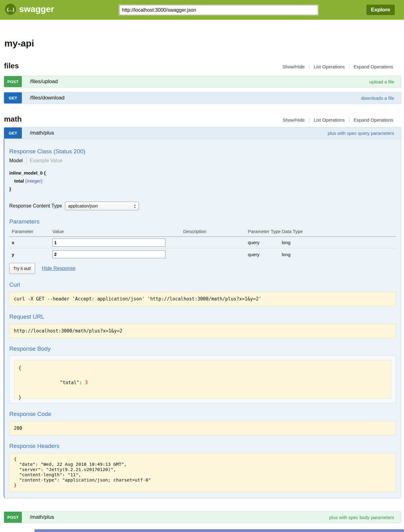 This screenshot has width=404, height=532. Describe the element at coordinates (102, 206) in the screenshot. I see `response-content-type-select: application/json ▲▼` at that location.